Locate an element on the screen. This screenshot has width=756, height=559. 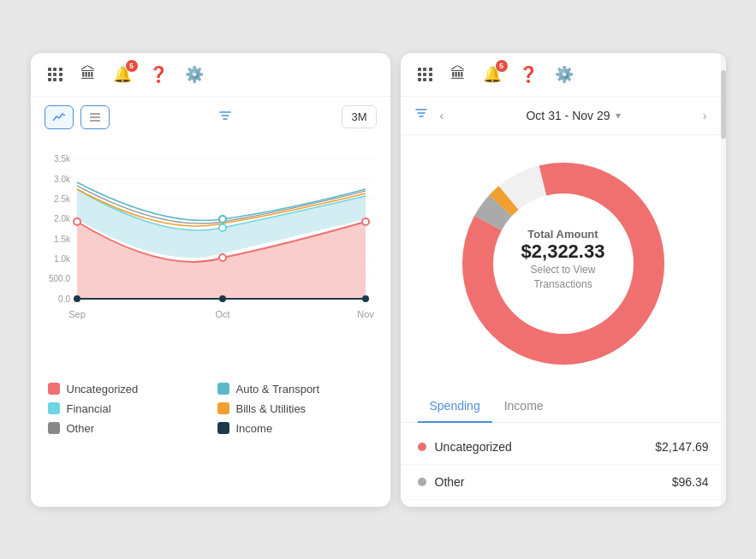
svg-text: 0.0 is located at coordinates (64, 300).